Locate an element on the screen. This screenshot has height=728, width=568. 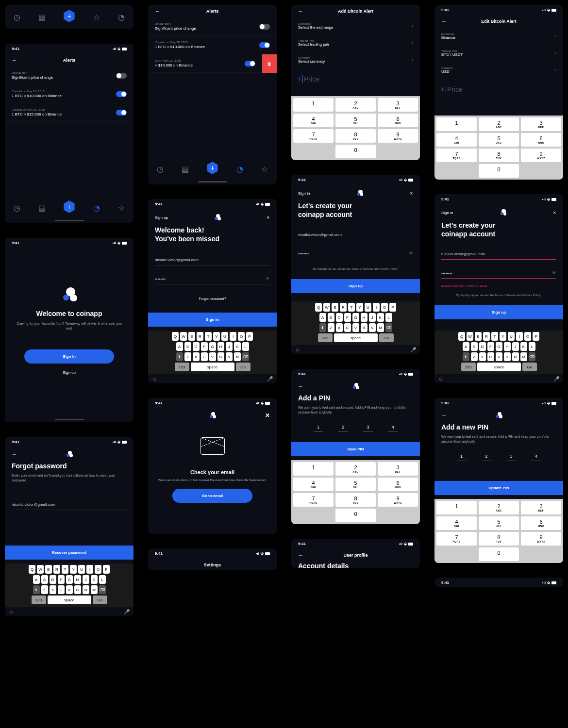
mic-key: 🎤 is located at coordinates (127, 612).